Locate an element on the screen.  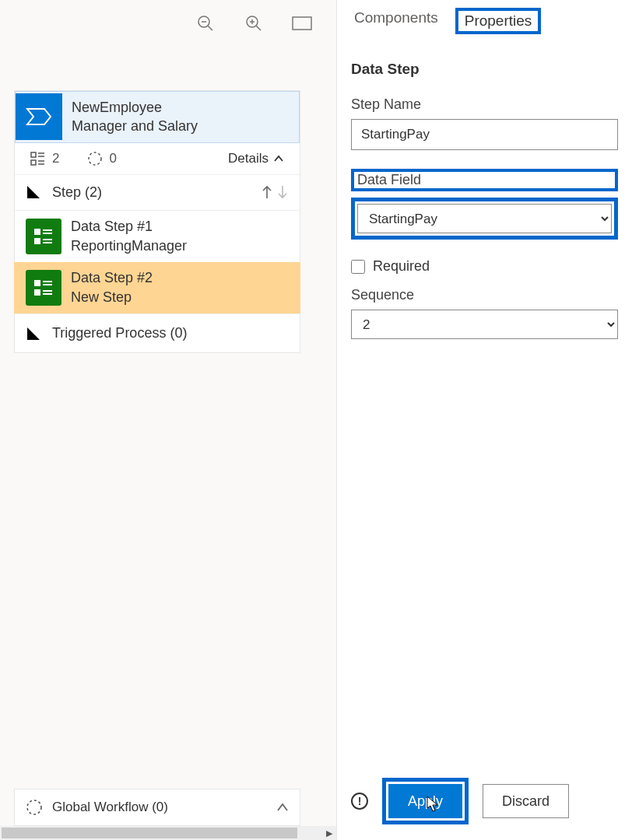
data-step-row-2: Data Step #2 New Step is located at coordinates (157, 288).